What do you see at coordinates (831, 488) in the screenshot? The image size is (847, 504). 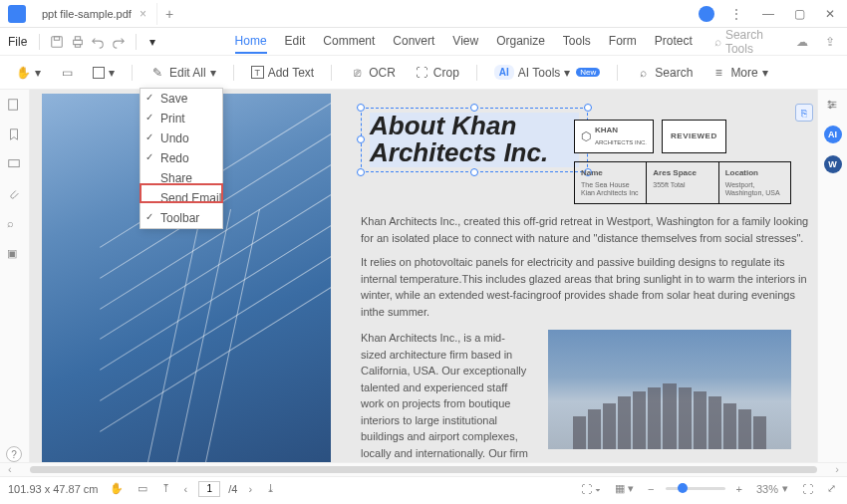 I see `fullscreen-icon: ⤢` at bounding box center [831, 488].